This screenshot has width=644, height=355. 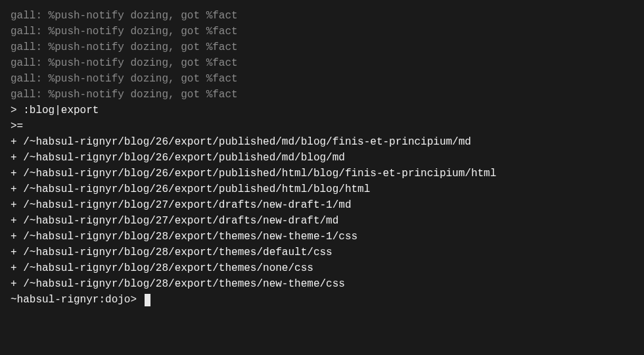 I want to click on prompt-row: ~habsul-rignyr:dojo>, so click(x=322, y=300).